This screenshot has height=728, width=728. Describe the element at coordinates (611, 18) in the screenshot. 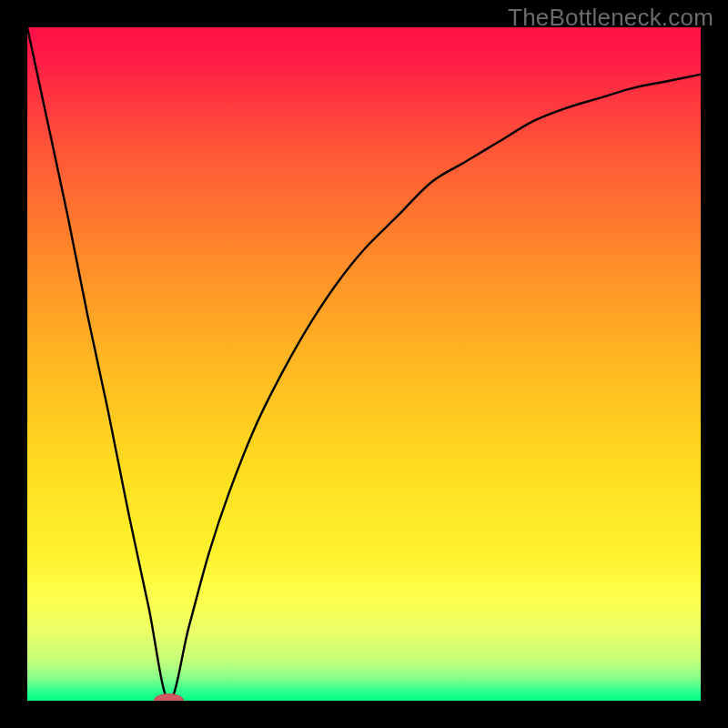

I see `watermark-text: TheBottleneck.com` at that location.